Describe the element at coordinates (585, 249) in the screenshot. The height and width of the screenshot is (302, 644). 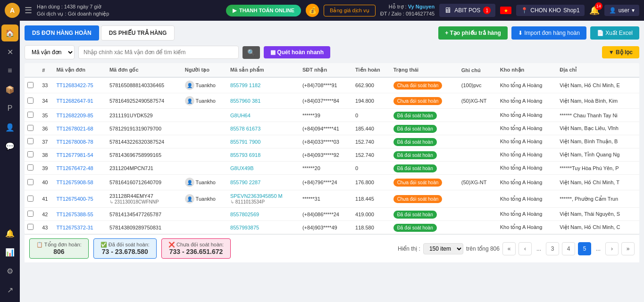
I see `page-5-button: 5` at that location.